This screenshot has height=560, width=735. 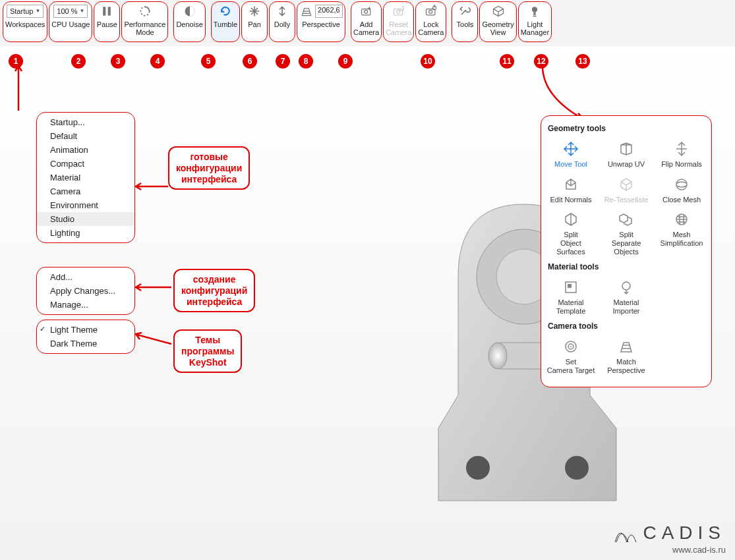 I want to click on perf-label1: Performance, so click(x=145, y=24).